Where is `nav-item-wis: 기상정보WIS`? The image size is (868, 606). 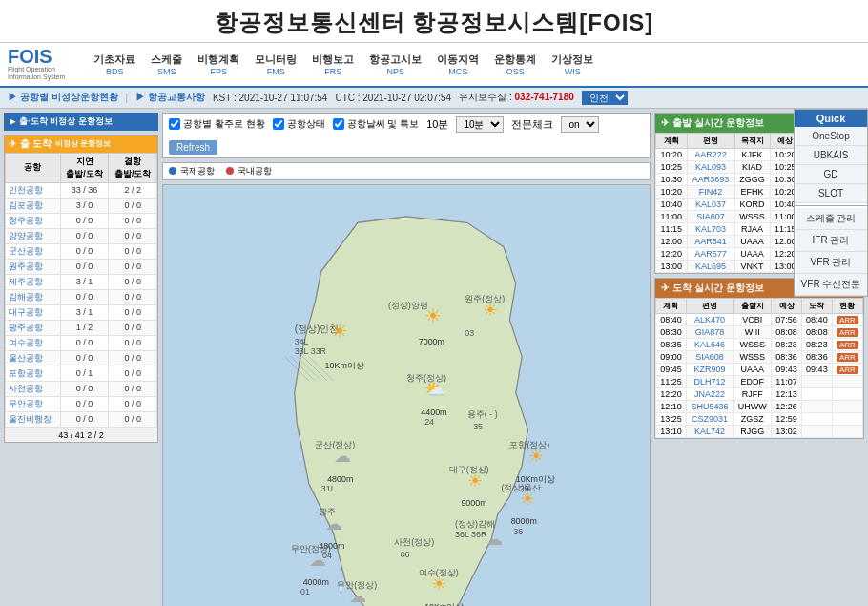
nav-item-wis: 기상정보WIS is located at coordinates (572, 65).